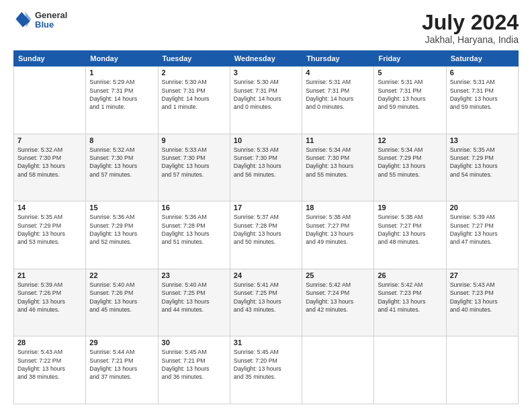  Describe the element at coordinates (482, 235) in the screenshot. I see `table-cell: 20Sunrise: 5:39 AMSunset: 7:27 PMDayligh…` at that location.